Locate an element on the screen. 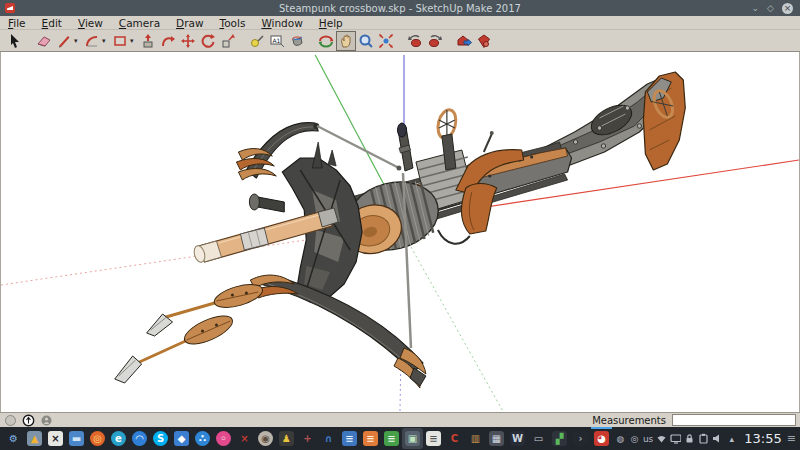 Image resolution: width=800 pixels, height=450 pixels. app-gimp-icon: ◉ is located at coordinates (266, 438).